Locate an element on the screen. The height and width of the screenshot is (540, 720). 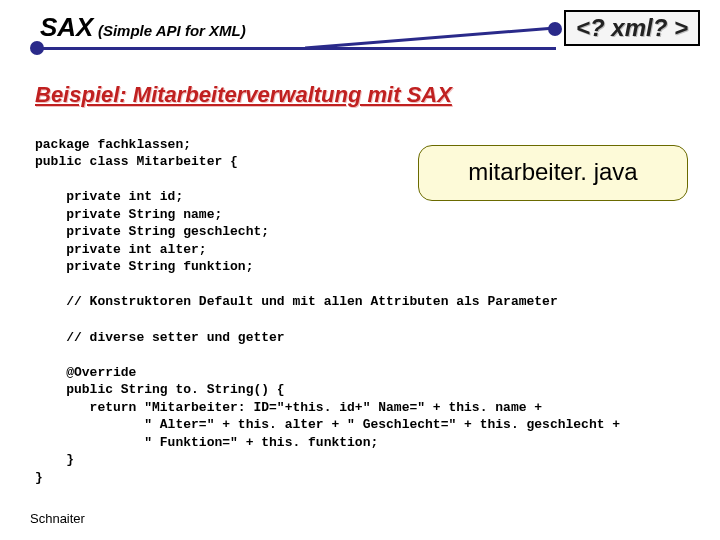
code-line: // Konstruktoren Default und mit allen A… is located at coordinates (296, 302).